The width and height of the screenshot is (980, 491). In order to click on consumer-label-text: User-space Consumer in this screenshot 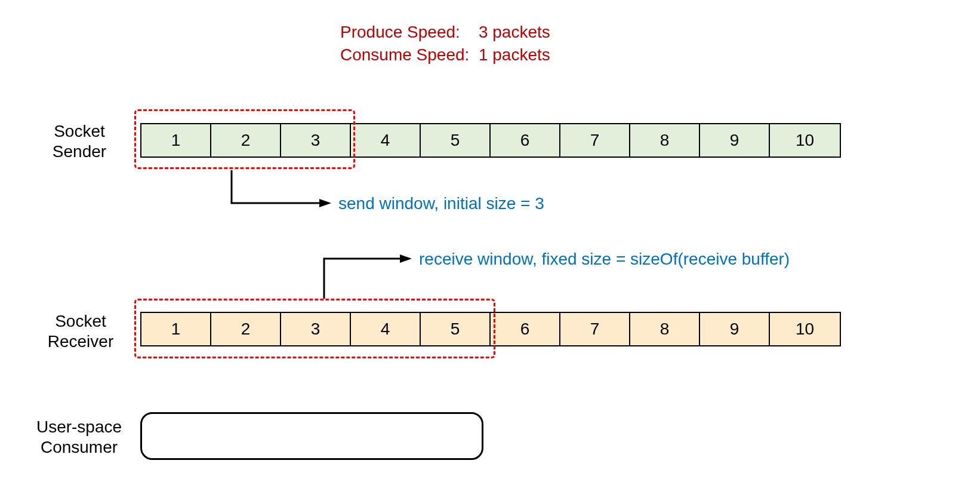, I will do `click(79, 437)`.